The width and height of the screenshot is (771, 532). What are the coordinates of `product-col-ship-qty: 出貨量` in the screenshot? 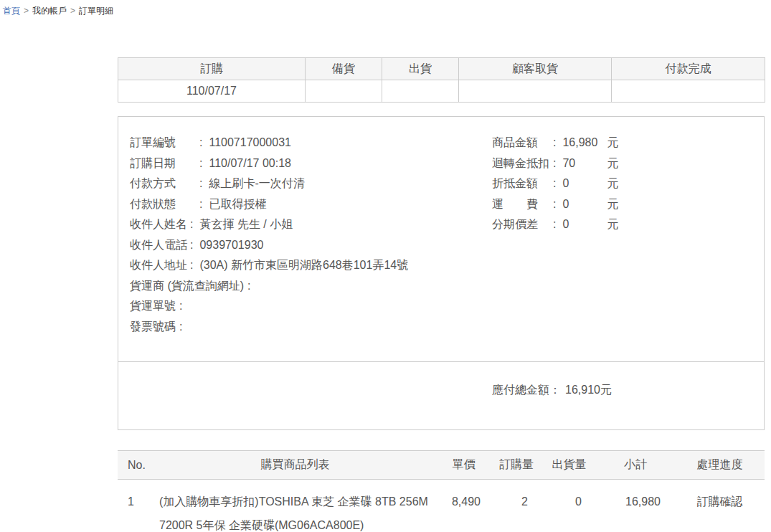 It's located at (569, 465).